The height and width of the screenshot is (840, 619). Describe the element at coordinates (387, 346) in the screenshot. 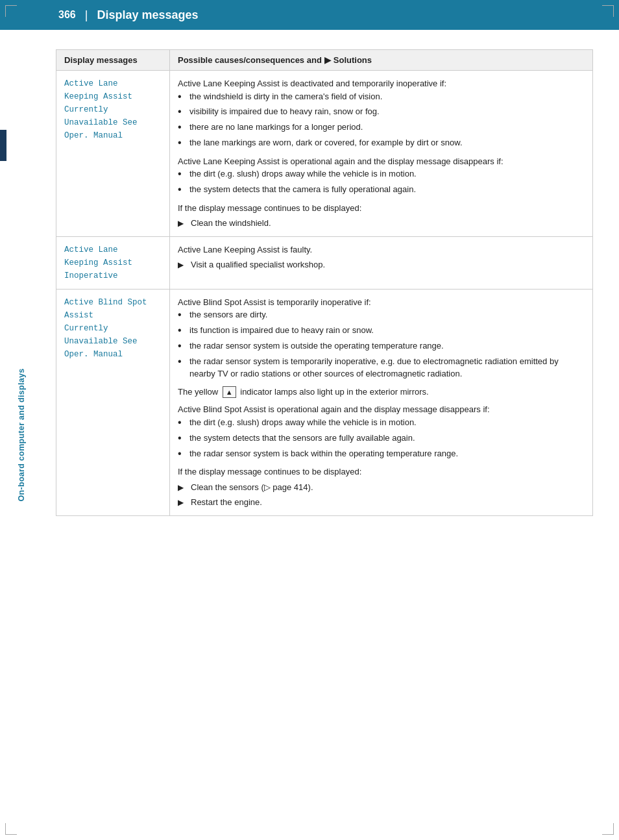

I see `bullet-text: the radar sensor system is outside the o…` at that location.